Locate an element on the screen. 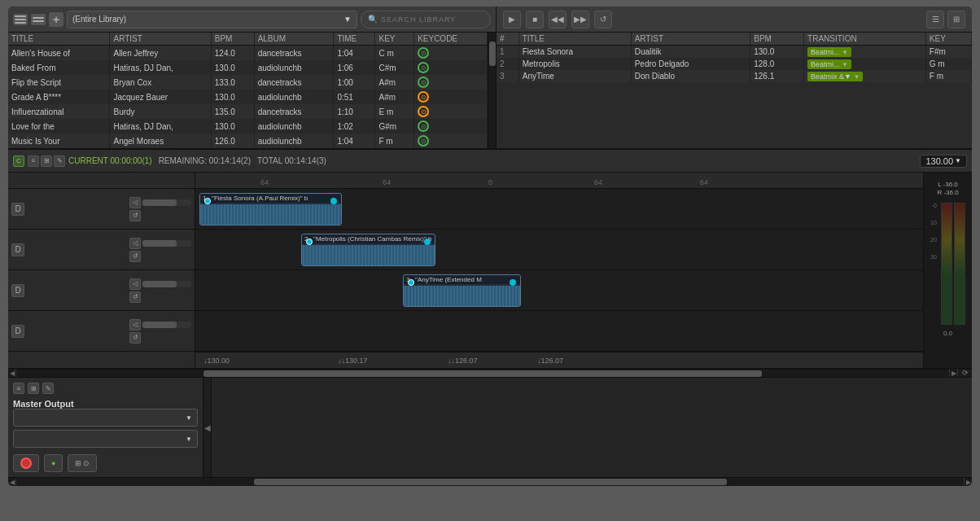 This screenshot has width=980, height=521. track-2-loop-icon: ↺ is located at coordinates (135, 256).